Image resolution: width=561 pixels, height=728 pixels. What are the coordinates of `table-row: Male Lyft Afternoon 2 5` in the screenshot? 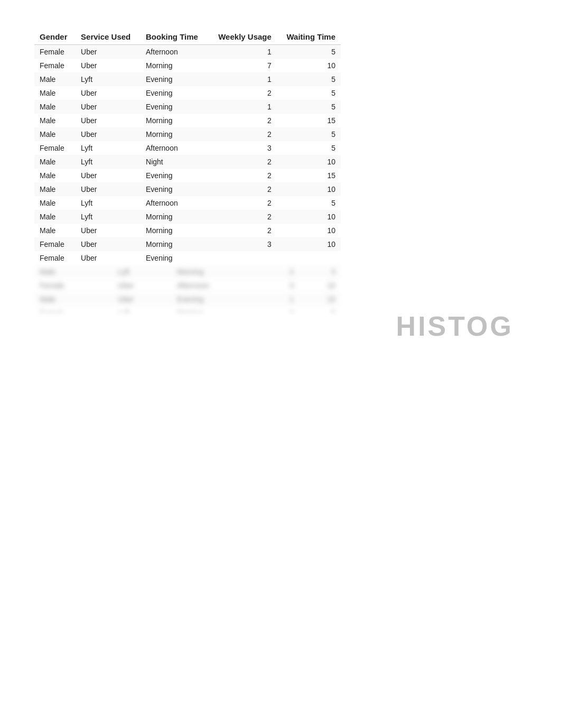 It's located at (188, 203).